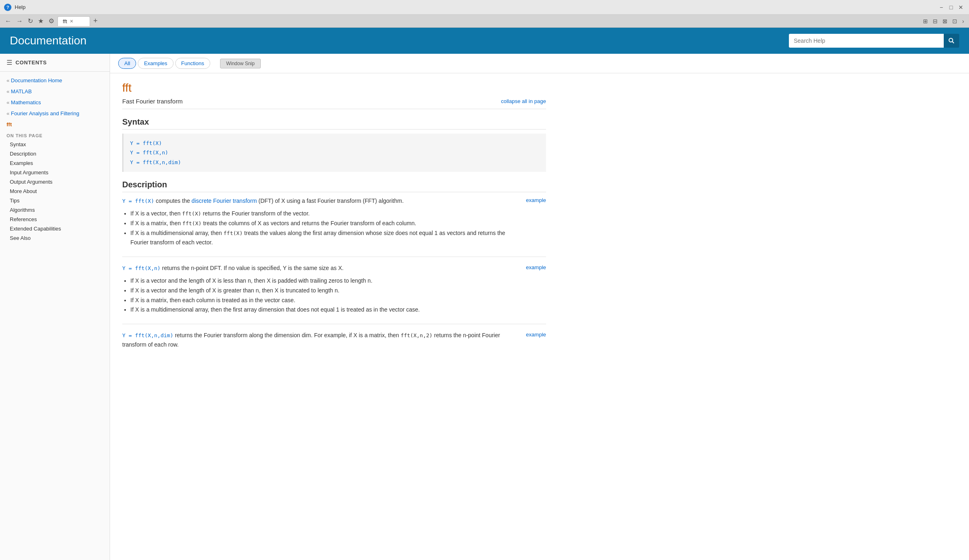 This screenshot has height=560, width=969. Describe the element at coordinates (320, 223) in the screenshot. I see `desc-main-1: Y = fft(X) computes the discrete Fourier…` at that location.